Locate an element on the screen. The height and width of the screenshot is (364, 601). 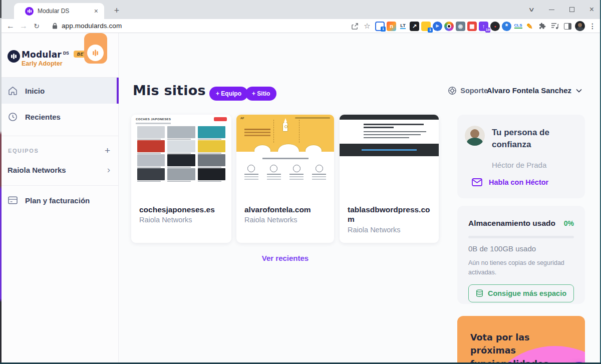
ext-camera-ring-icon is located at coordinates (449, 26).